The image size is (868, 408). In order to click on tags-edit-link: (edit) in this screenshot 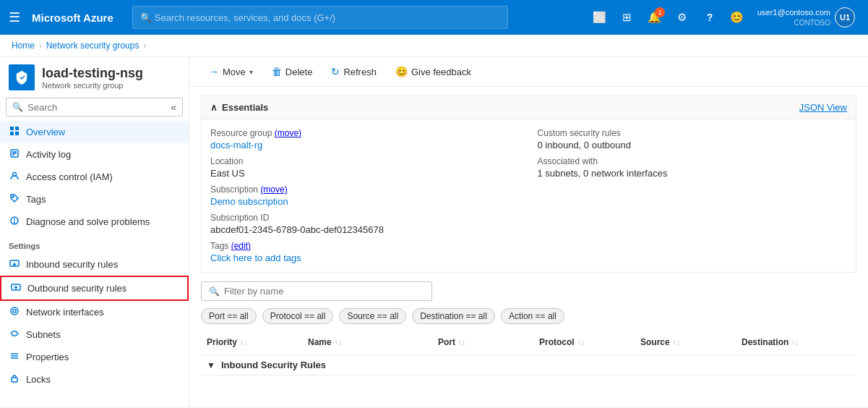, I will do `click(241, 246)`.